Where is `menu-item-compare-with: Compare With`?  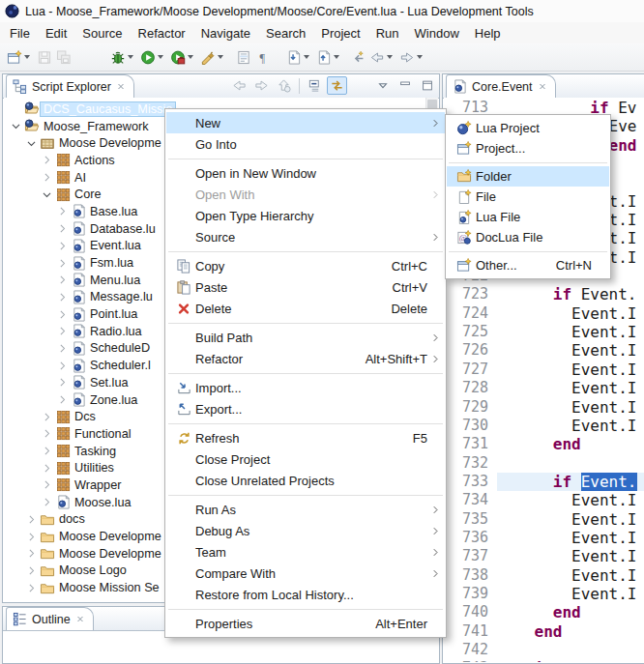 menu-item-compare-with: Compare With is located at coordinates (306, 573).